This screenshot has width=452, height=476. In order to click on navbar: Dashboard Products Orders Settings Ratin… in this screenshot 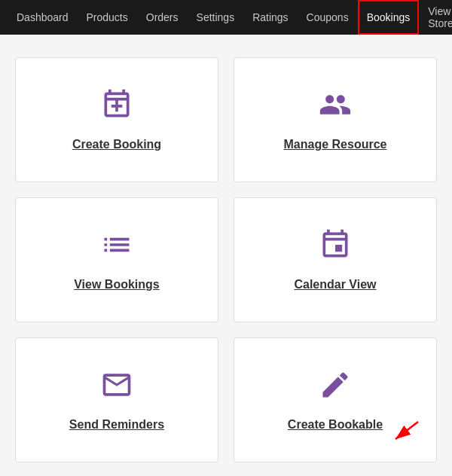, I will do `click(226, 17)`.